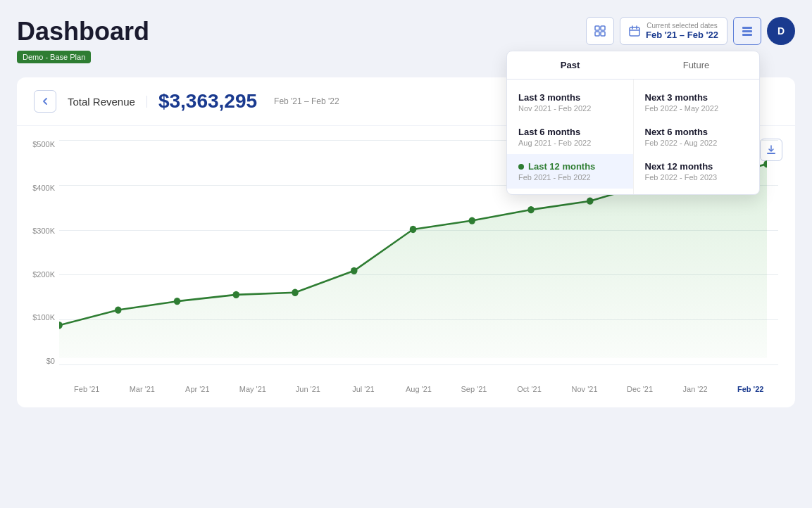  I want to click on dropdown-tabs: Past Future, so click(633, 65).